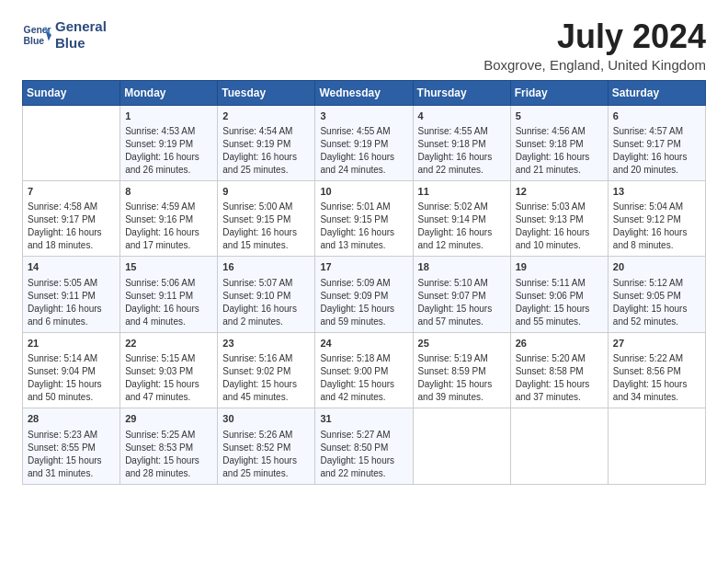 The height and width of the screenshot is (563, 728). What do you see at coordinates (169, 370) in the screenshot?
I see `calendar-cell: 22Sunrise: 5:15 AM Sunset: 9:03 PM Dayli…` at bounding box center [169, 370].